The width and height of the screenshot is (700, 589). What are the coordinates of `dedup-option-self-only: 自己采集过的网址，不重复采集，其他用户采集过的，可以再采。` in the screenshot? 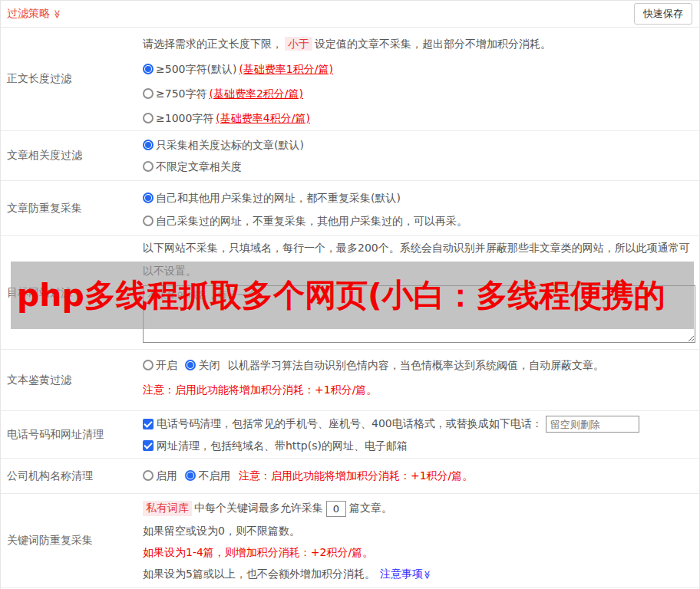 It's located at (418, 221).